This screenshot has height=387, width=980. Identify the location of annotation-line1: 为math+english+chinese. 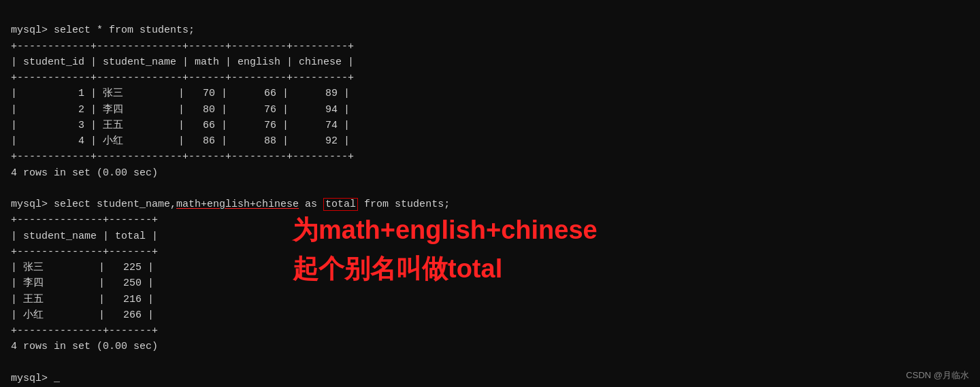
(445, 230).